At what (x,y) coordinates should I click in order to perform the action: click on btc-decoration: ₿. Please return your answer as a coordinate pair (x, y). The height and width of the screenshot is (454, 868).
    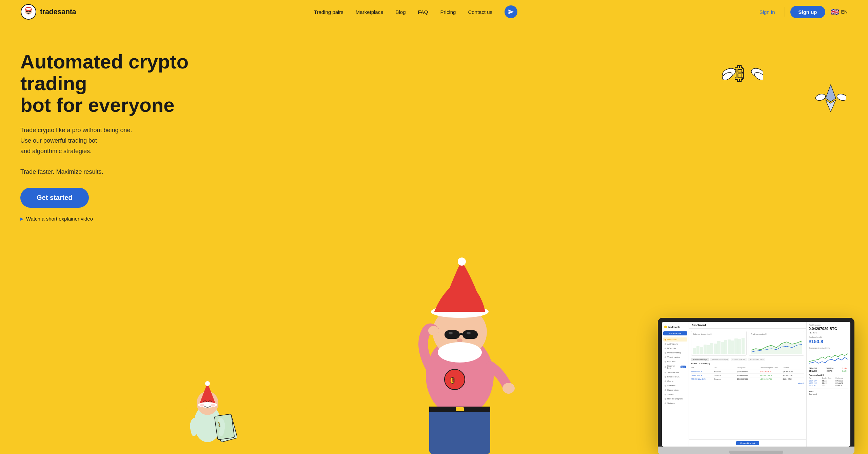
    Looking at the image, I should click on (743, 74).